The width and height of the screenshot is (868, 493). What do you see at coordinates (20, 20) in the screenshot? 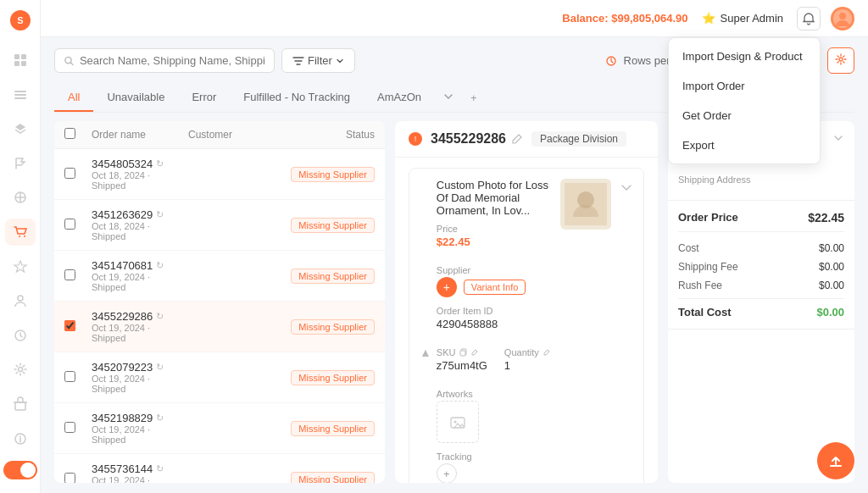
I see `logo-icon: S` at bounding box center [20, 20].